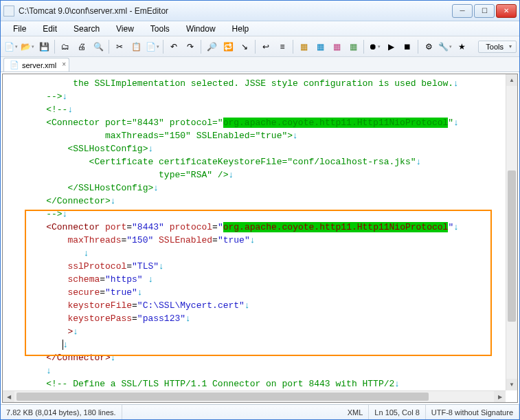 This screenshot has width=520, height=420. I want to click on status-spacer, so click(232, 412).